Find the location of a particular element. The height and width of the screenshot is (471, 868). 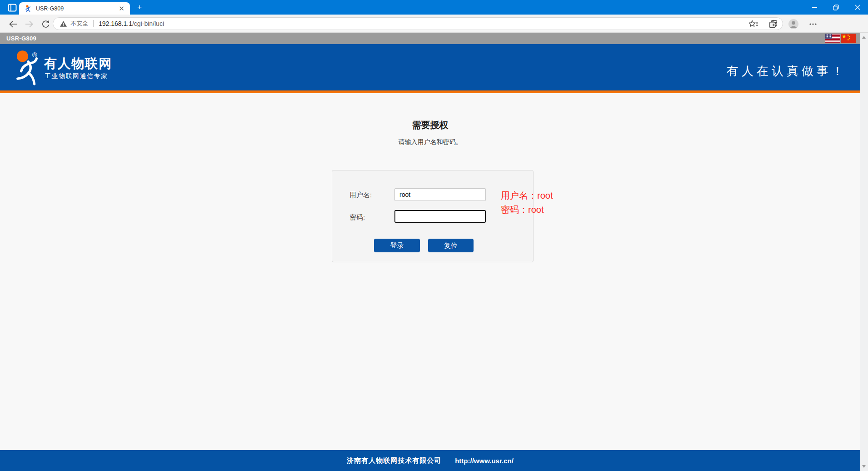

password-label: 密码: is located at coordinates (357, 217).